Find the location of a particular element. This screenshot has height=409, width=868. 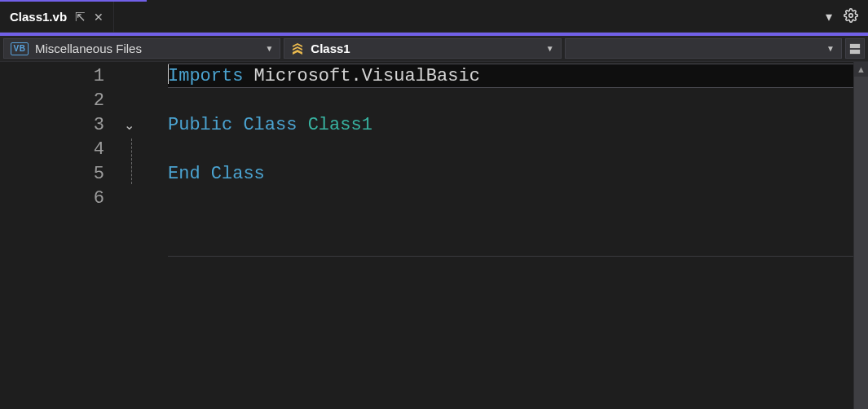

line-number: 5 is located at coordinates (59, 174).